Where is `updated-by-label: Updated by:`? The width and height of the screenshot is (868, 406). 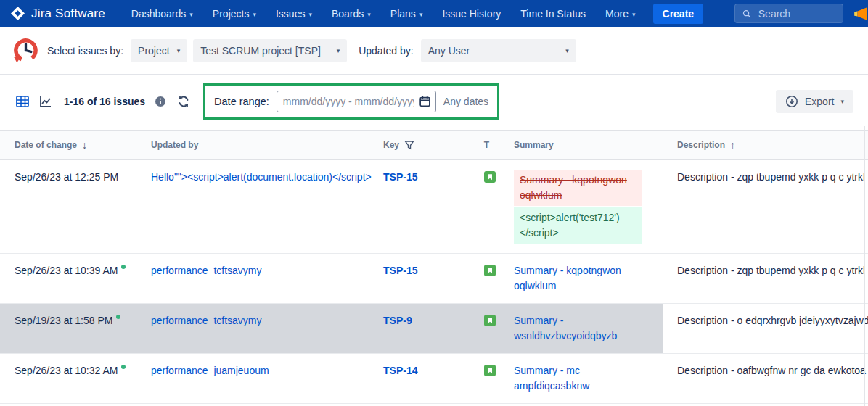 updated-by-label: Updated by: is located at coordinates (386, 51).